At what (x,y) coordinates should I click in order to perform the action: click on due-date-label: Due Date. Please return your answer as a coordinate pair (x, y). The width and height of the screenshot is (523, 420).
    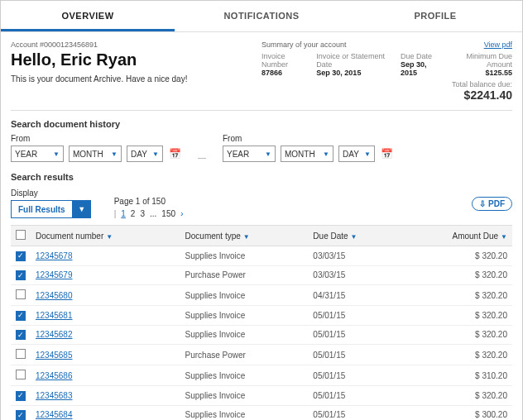
    Looking at the image, I should click on (420, 56).